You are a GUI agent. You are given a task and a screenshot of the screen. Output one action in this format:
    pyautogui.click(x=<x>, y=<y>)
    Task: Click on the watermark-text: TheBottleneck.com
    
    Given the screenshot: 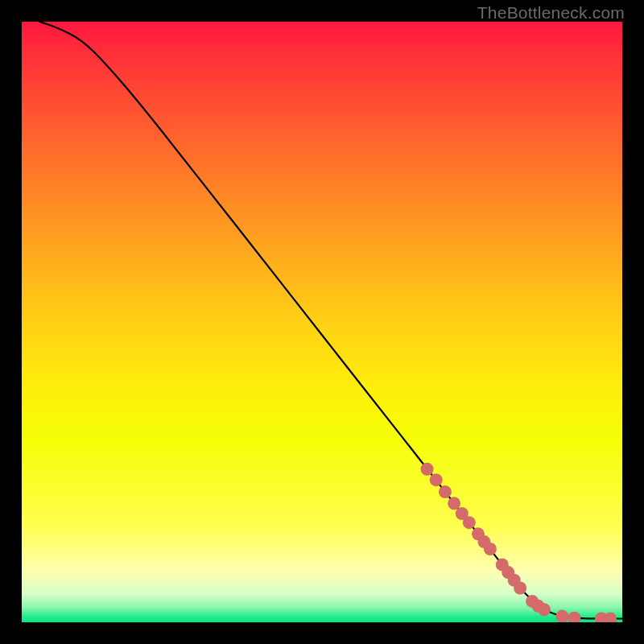 What is the action you would take?
    pyautogui.click(x=551, y=13)
    